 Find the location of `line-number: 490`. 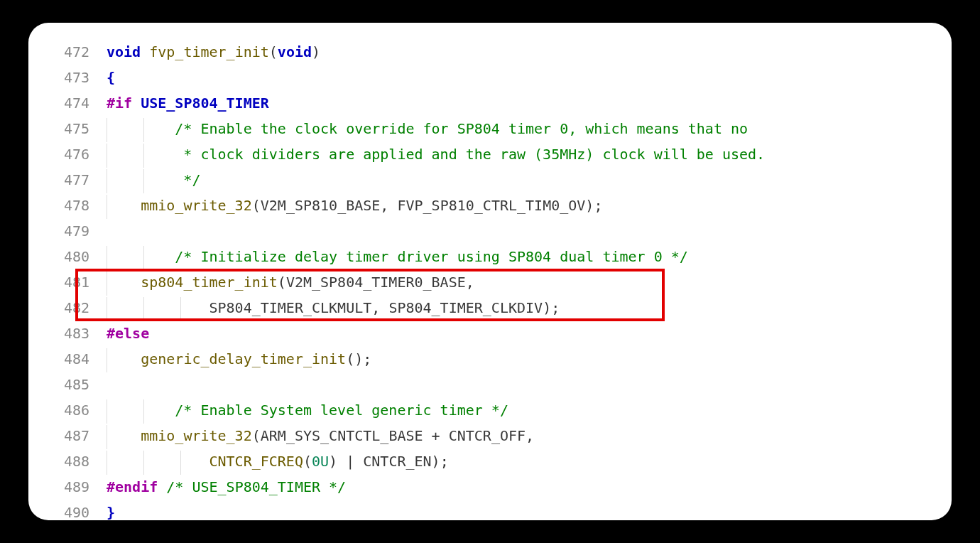

line-number: 490 is located at coordinates (67, 510).